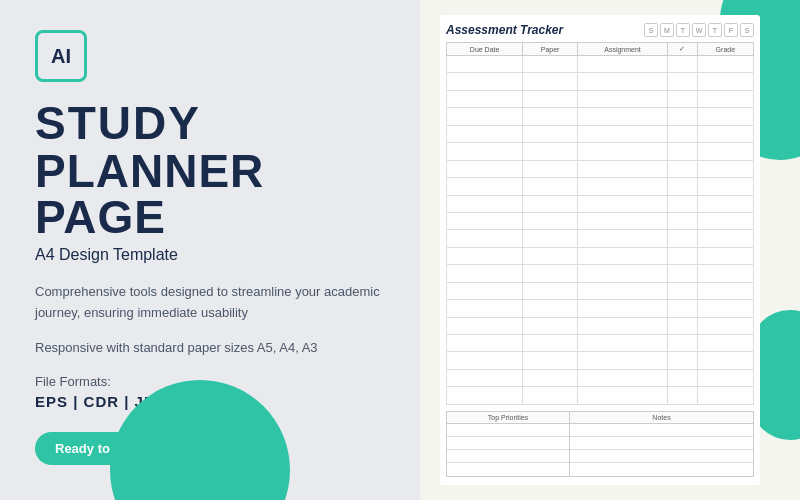  I want to click on day-badges: SMTWTFS, so click(699, 30).